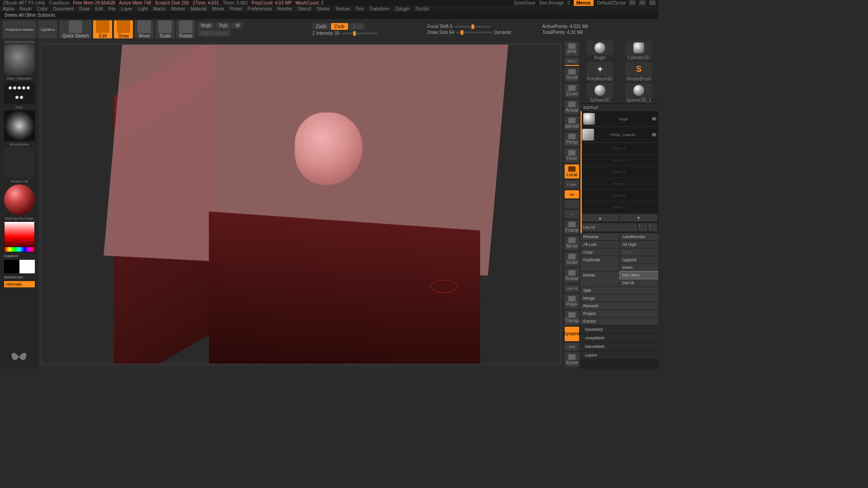 The width and height of the screenshot is (868, 488). Describe the element at coordinates (123, 29) in the screenshot. I see `draw-button: Draw` at that location.